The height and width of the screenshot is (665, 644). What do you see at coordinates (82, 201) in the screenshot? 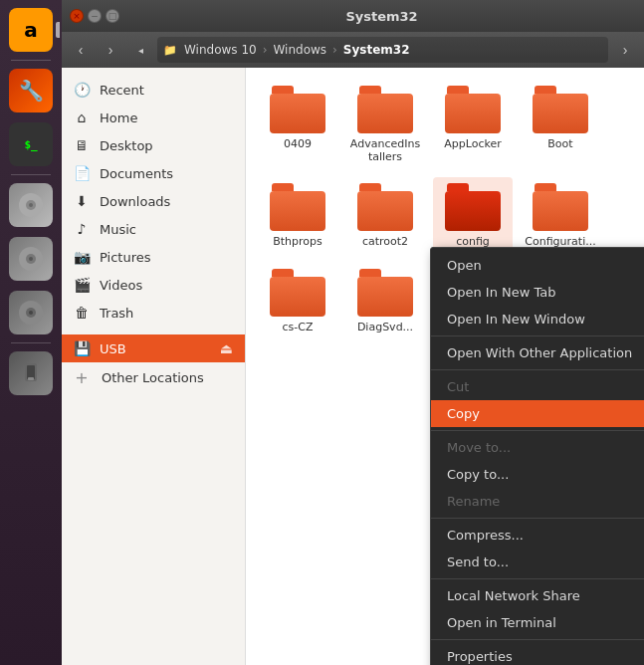
I see `downloads-icon: ⬇` at bounding box center [82, 201].